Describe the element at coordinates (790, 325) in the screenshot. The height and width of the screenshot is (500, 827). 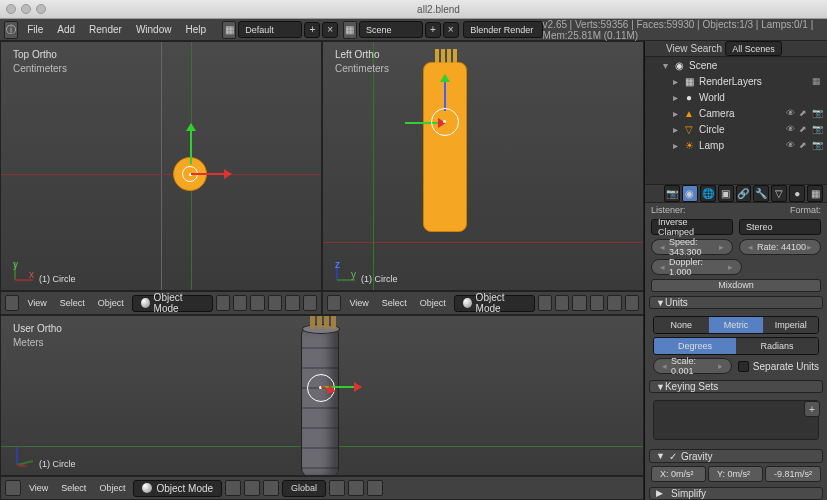
I see `units-imperial-button: Imperial` at that location.